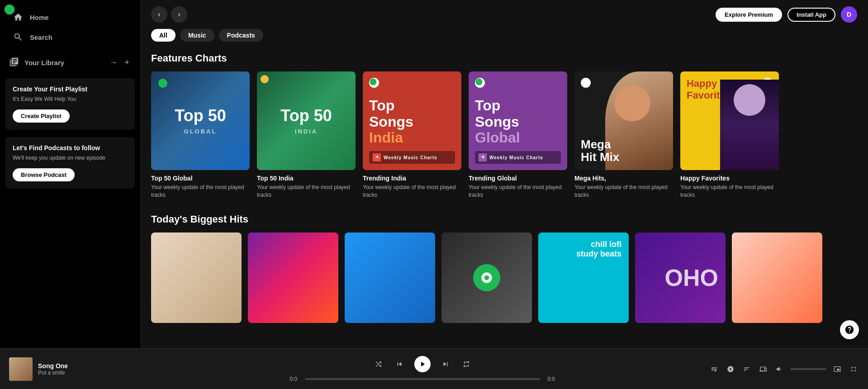 The width and height of the screenshot is (868, 389). What do you see at coordinates (624, 178) in the screenshot?
I see `card-mega-hit-name: Mega Hits,` at bounding box center [624, 178].